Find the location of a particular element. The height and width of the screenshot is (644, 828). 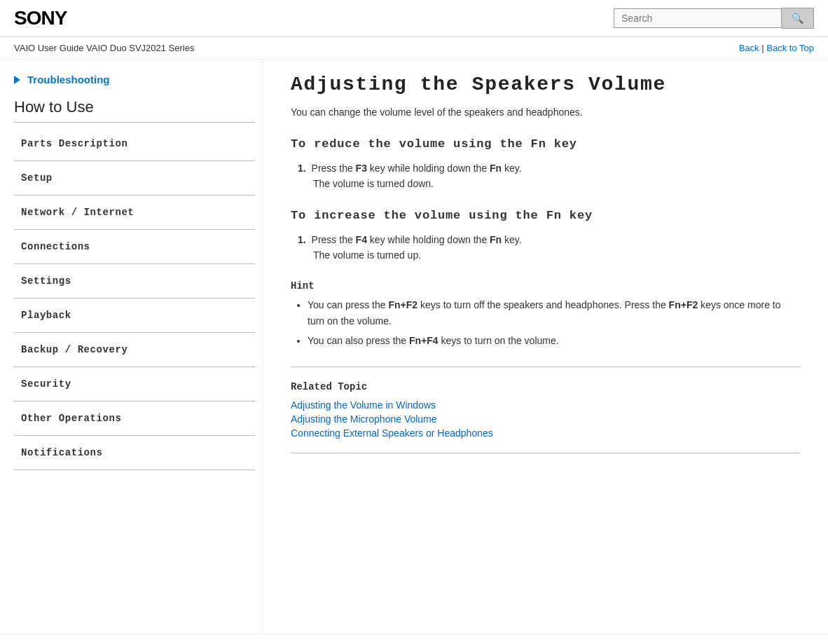

step2-text-mid: key while holding down the is located at coordinates (429, 240).